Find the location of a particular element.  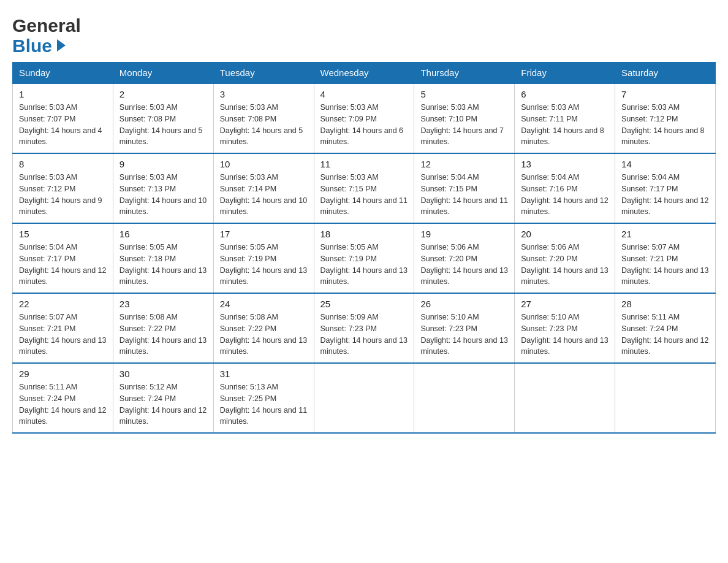

day-info: Sunrise: 5:03 AMSunset: 7:14 PMDaylight:… is located at coordinates (264, 195).